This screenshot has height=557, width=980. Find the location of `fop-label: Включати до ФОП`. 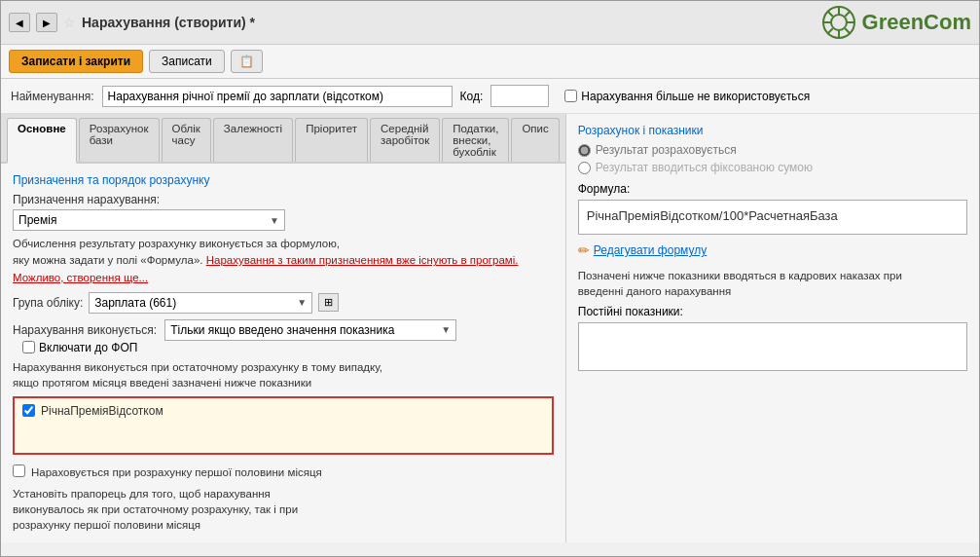

fop-label: Включати до ФОП is located at coordinates (88, 348).